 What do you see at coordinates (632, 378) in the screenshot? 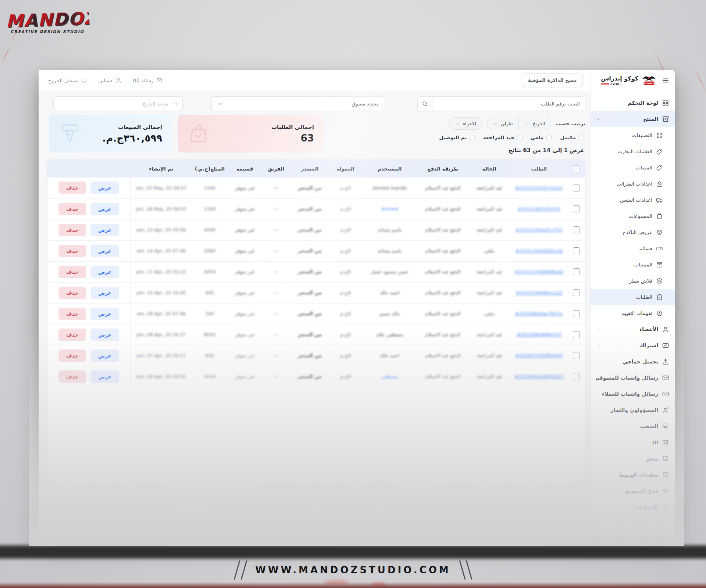
I see `sidebar-item-whatsapp-marketers: رسائل واتساب للمسوقين` at bounding box center [632, 378].